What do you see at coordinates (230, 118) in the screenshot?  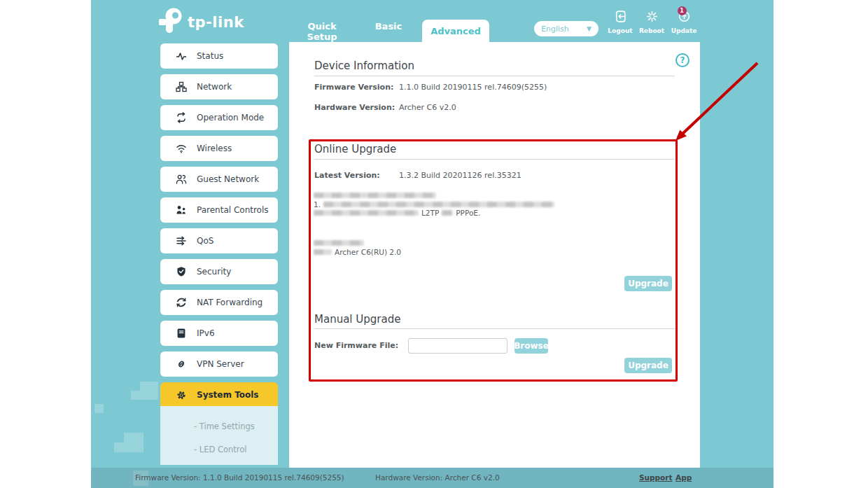 I see `sidebar-item-label: Operation Mode` at bounding box center [230, 118].